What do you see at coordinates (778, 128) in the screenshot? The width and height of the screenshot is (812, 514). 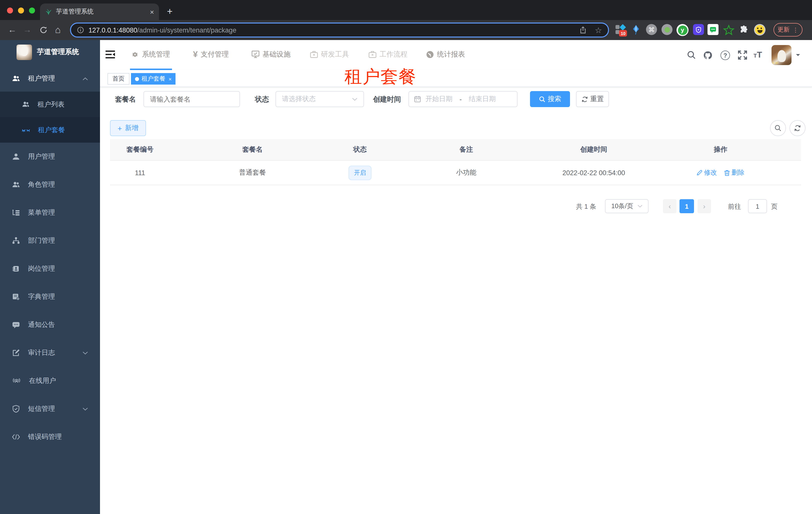 I see `table-search-toggle-button` at bounding box center [778, 128].